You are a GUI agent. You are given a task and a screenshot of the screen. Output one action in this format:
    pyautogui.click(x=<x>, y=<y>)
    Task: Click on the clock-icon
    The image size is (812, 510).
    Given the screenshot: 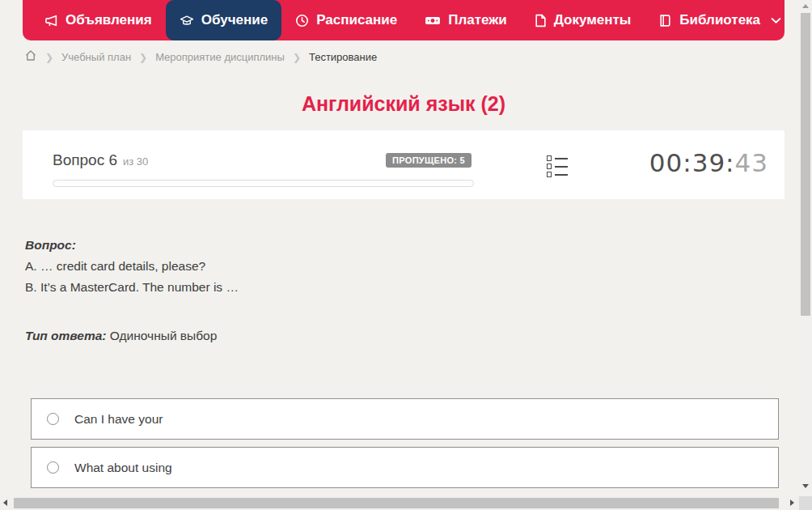 What is the action you would take?
    pyautogui.click(x=302, y=21)
    